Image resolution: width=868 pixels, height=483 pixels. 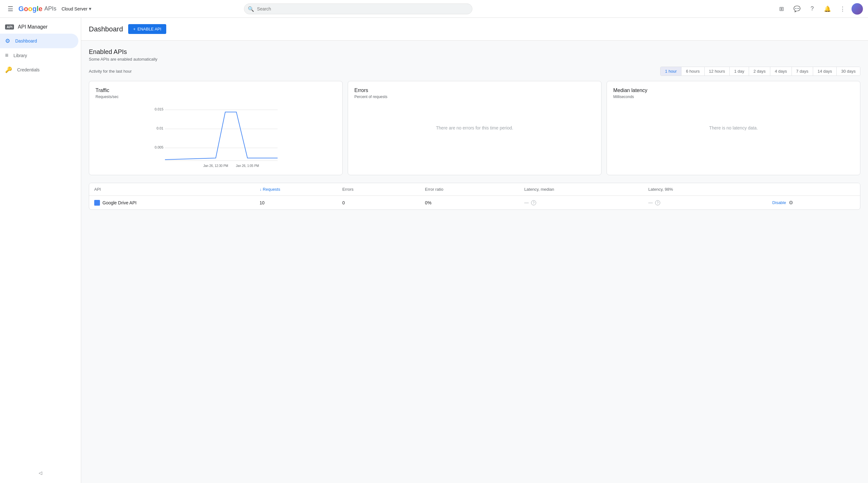 I want to click on google-drive-api-icon, so click(x=97, y=203).